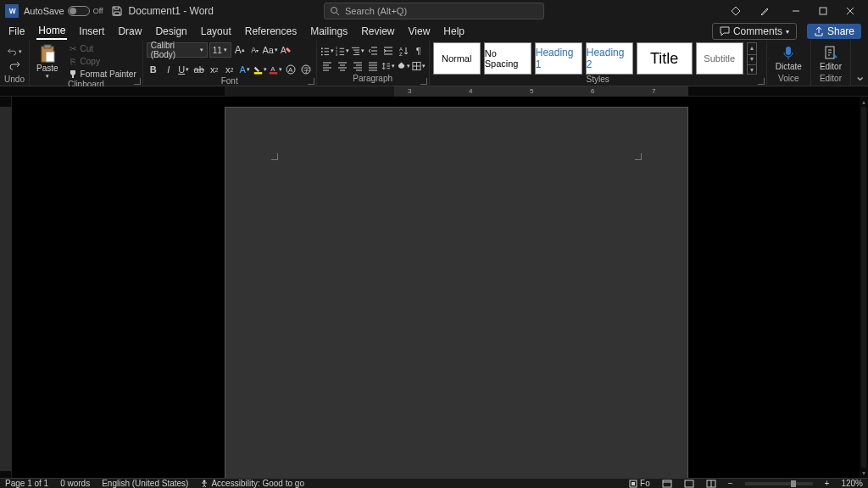 Image resolution: width=868 pixels, height=488 pixels. Describe the element at coordinates (199, 69) in the screenshot. I see `strikethrough-button: ab` at that location.